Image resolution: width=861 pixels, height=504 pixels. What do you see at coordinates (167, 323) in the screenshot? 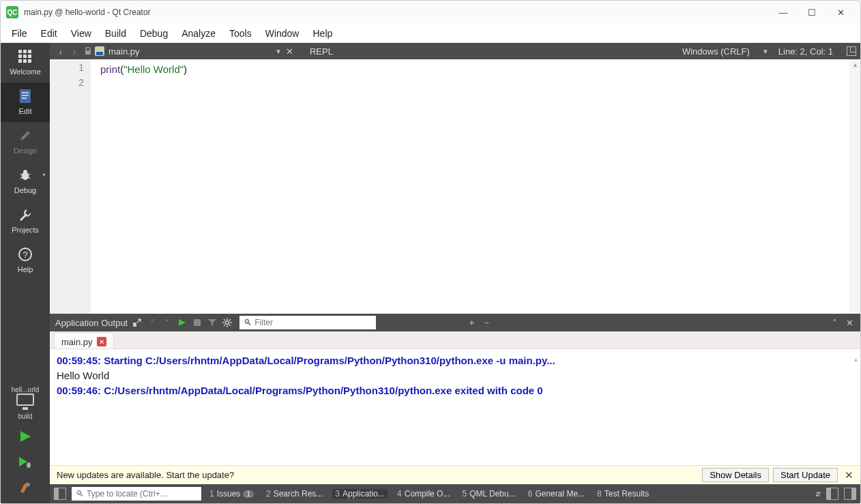
I see `output-next-button: ˅` at bounding box center [167, 323].